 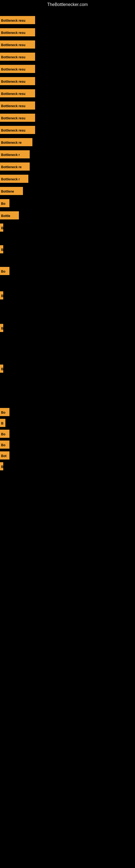 I want to click on bar-label: Bottlene, so click(x=11, y=191).